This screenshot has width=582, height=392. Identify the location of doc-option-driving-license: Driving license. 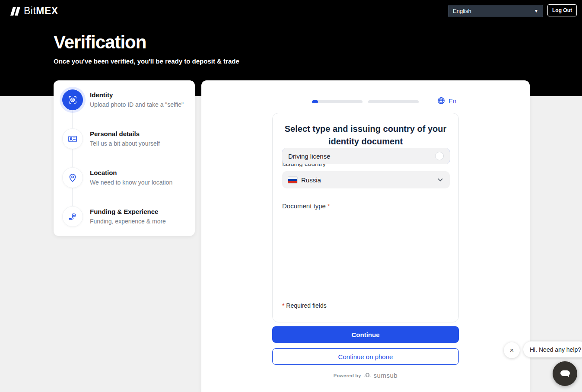
(366, 156).